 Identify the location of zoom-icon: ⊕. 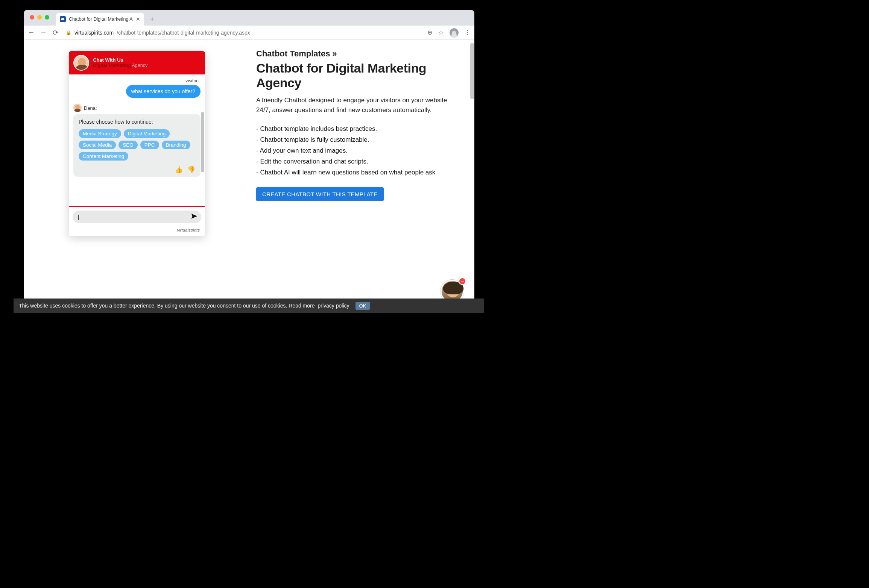
(430, 32).